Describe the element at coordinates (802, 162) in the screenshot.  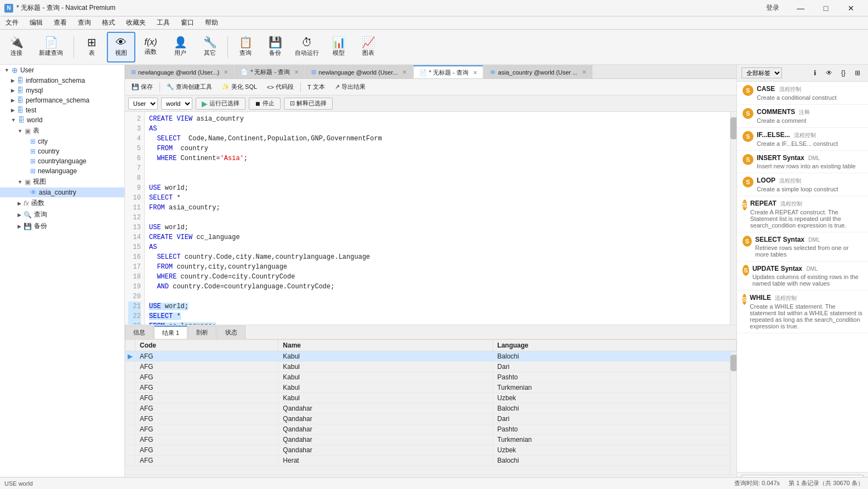
I see `snippet-insert: S INSERT Syntax DML Insert new rows into…` at that location.